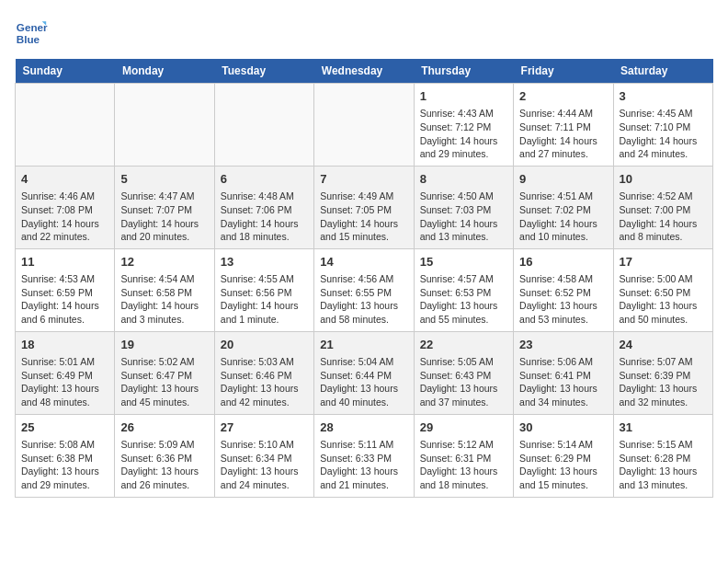  What do you see at coordinates (64, 428) in the screenshot?
I see `day-number: 25` at bounding box center [64, 428].